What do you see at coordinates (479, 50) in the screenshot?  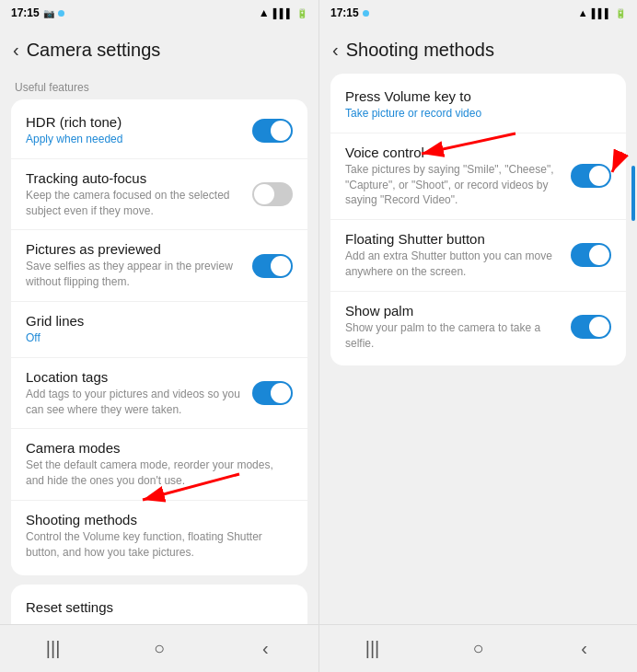 I see `header-right: ‹ Shooting methods` at bounding box center [479, 50].